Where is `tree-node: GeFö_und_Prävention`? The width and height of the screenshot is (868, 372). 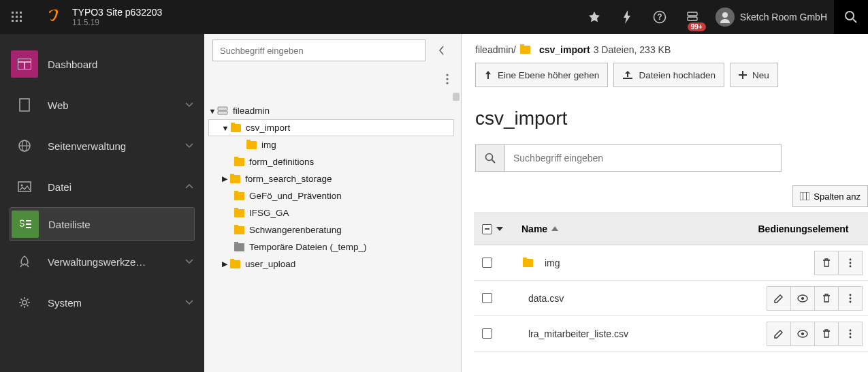
tree-node: GeFö_und_Prävention is located at coordinates (331, 196).